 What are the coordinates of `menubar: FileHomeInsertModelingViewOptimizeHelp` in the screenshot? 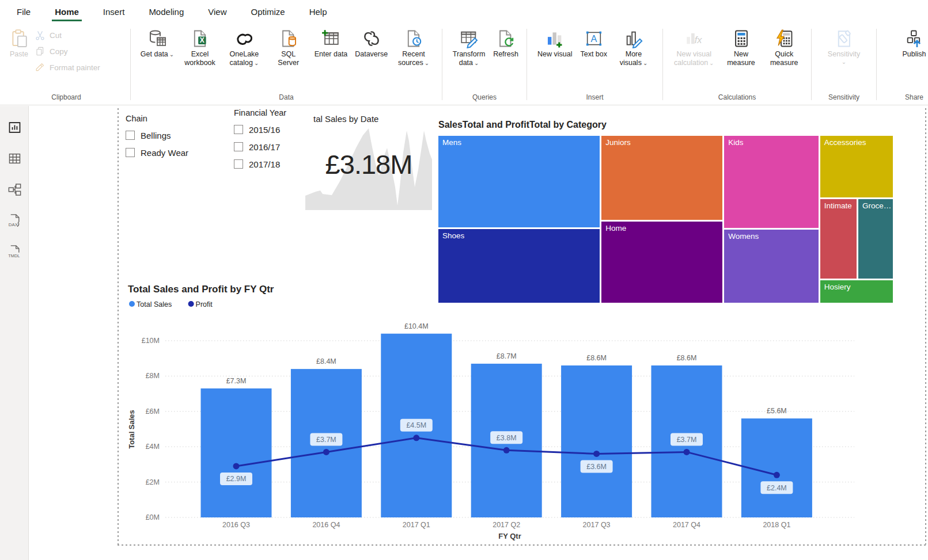 It's located at (464, 12).